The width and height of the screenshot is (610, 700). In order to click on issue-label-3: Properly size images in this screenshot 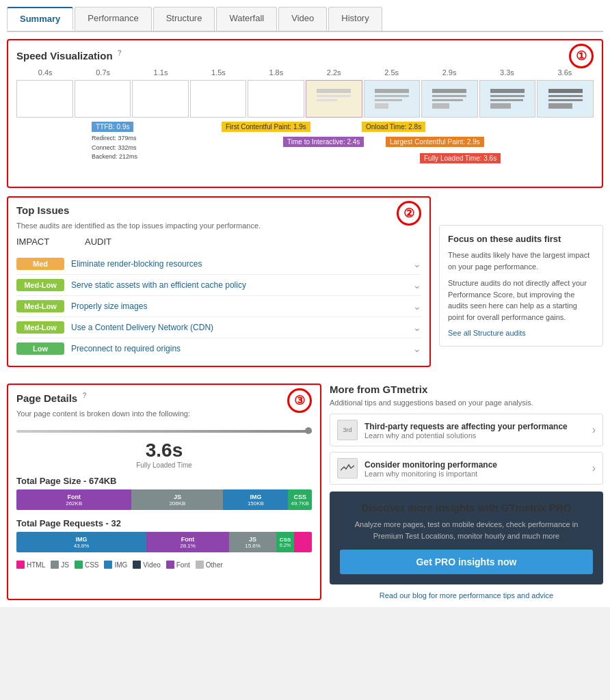, I will do `click(239, 306)`.